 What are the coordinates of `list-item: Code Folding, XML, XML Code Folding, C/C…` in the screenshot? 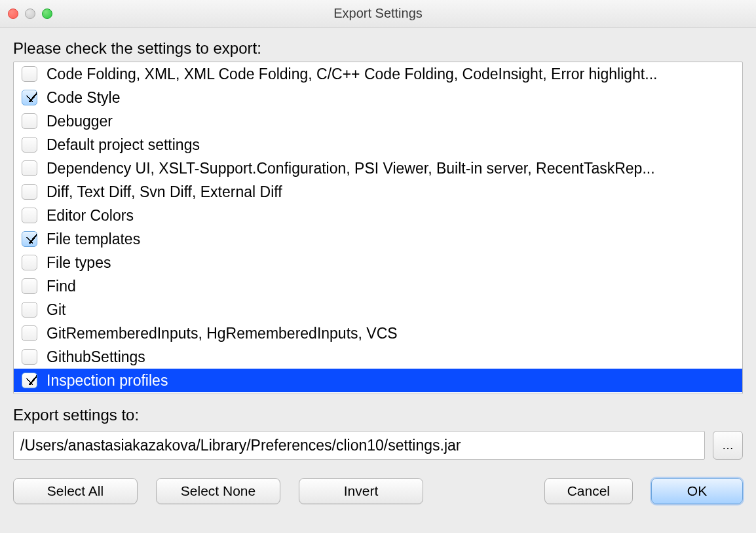 It's located at (378, 74).